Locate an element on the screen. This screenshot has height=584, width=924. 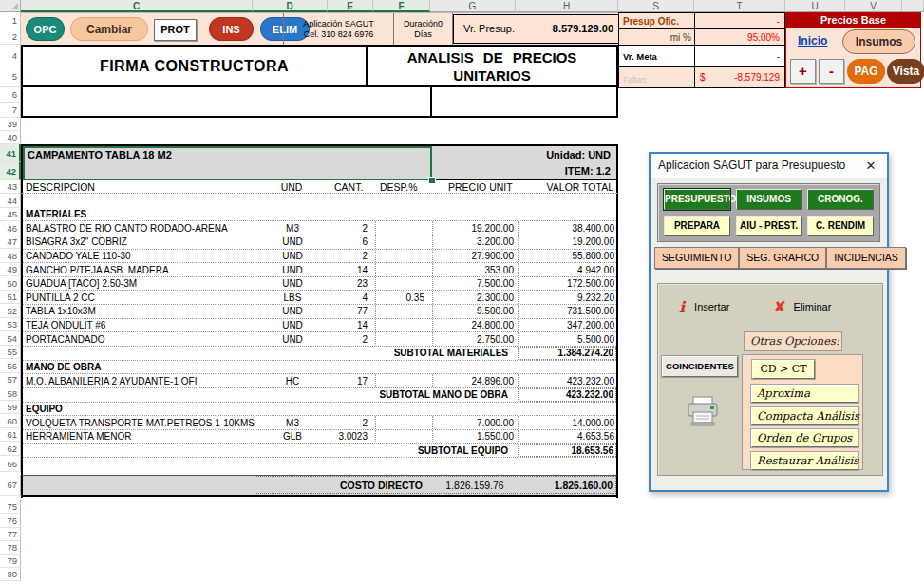
aiu-prest--button: AIU - PREST. is located at coordinates (769, 226).